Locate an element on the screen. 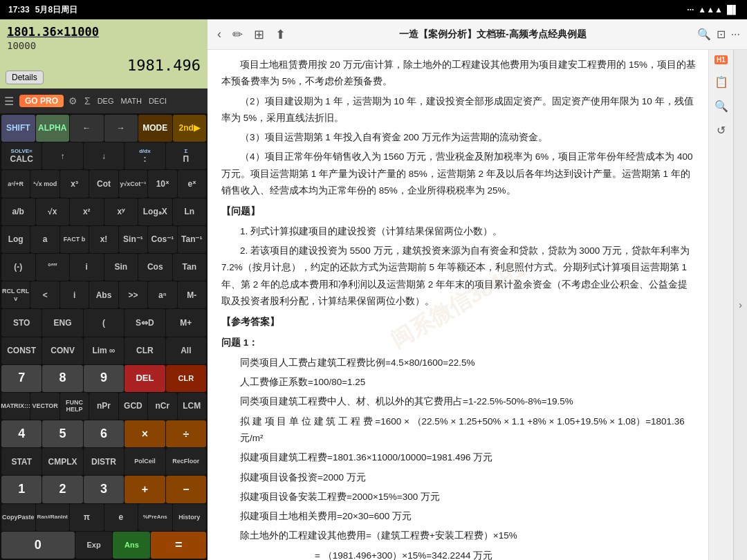 This screenshot has height=560, width=747. tan-button: Tan is located at coordinates (190, 267).